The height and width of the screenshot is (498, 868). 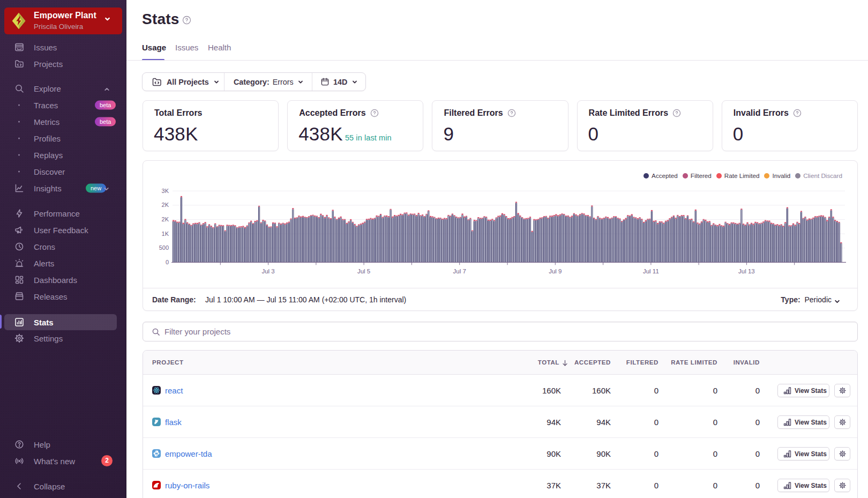 I want to click on svg-text: 3K, so click(x=166, y=191).